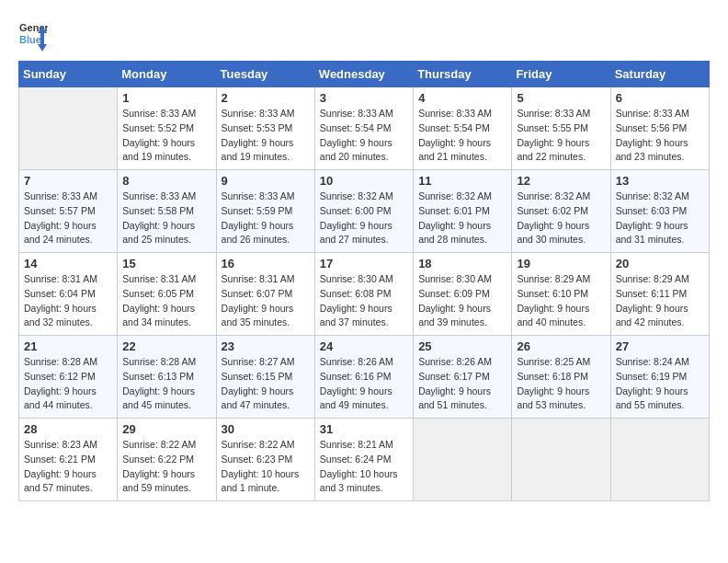  I want to click on daylight-text: Daylight: 10 hours and 1 minute., so click(266, 482).